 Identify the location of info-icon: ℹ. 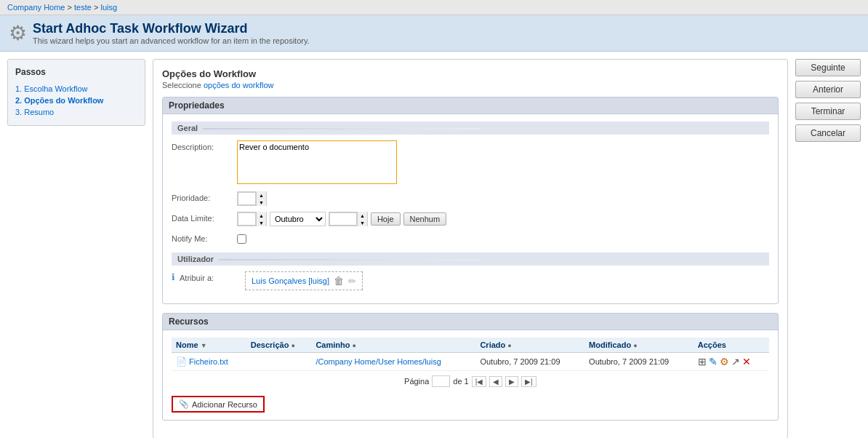
(173, 277).